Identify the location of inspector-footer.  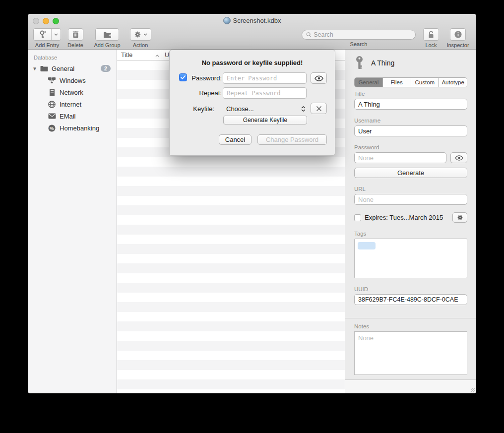
(411, 386).